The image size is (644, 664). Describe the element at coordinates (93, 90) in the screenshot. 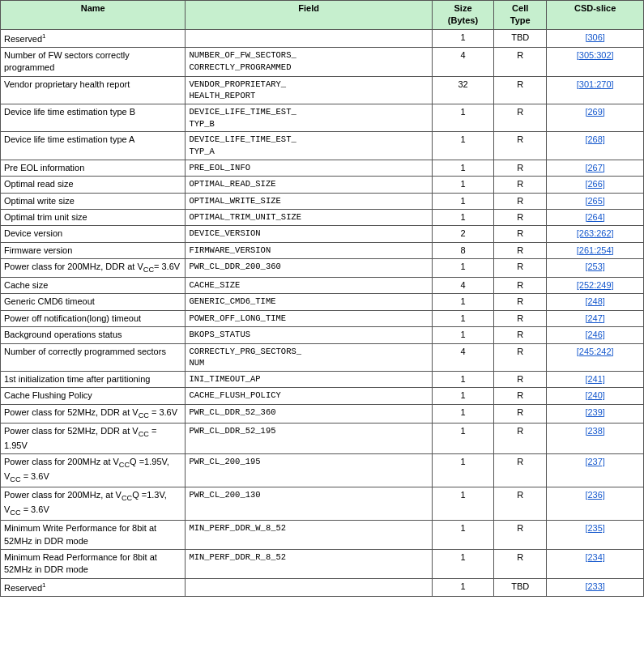

I see `cell-name: Vendor proprietary health report` at that location.